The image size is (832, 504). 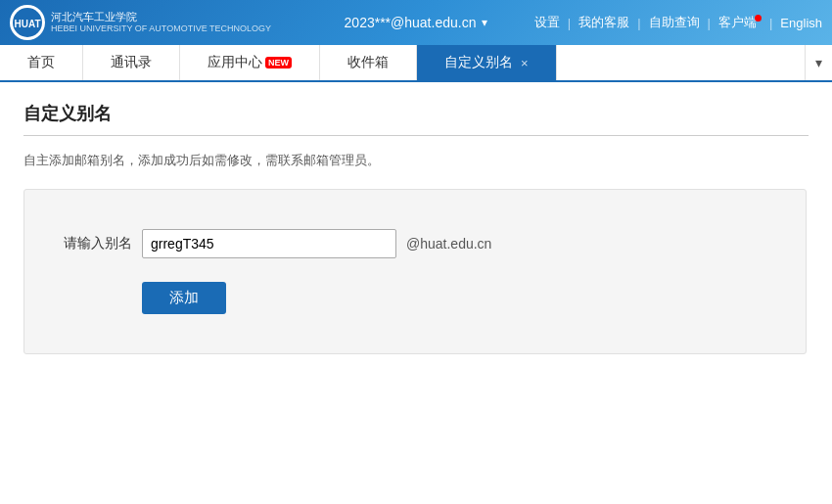 What do you see at coordinates (818, 63) in the screenshot?
I see `nav-more-button: ▾` at bounding box center [818, 63].